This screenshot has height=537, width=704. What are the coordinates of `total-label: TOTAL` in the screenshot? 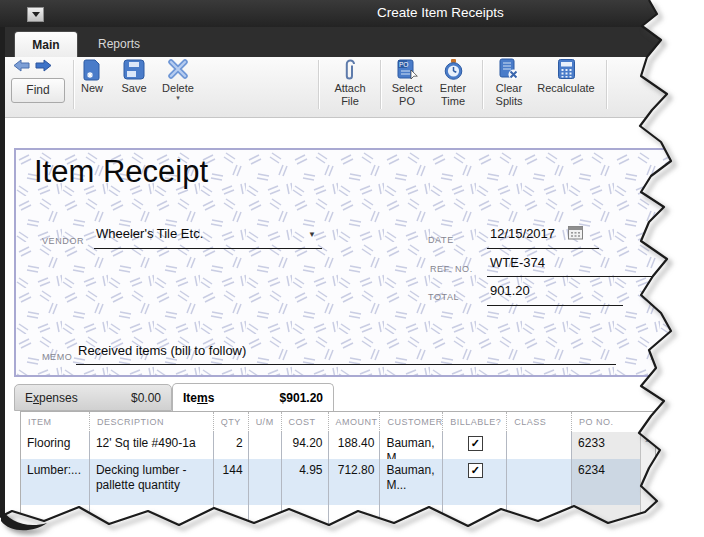 It's located at (444, 297).